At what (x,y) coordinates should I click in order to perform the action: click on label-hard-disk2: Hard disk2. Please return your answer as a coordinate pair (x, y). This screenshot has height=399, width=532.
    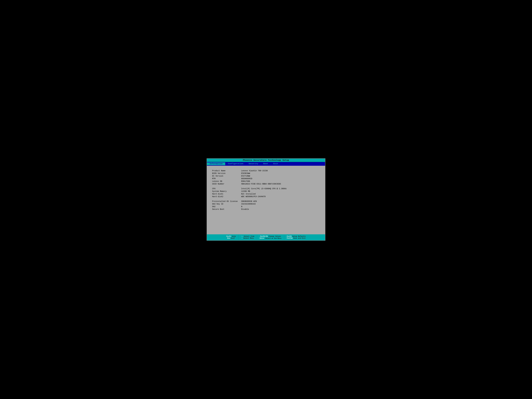
    Looking at the image, I should click on (227, 197).